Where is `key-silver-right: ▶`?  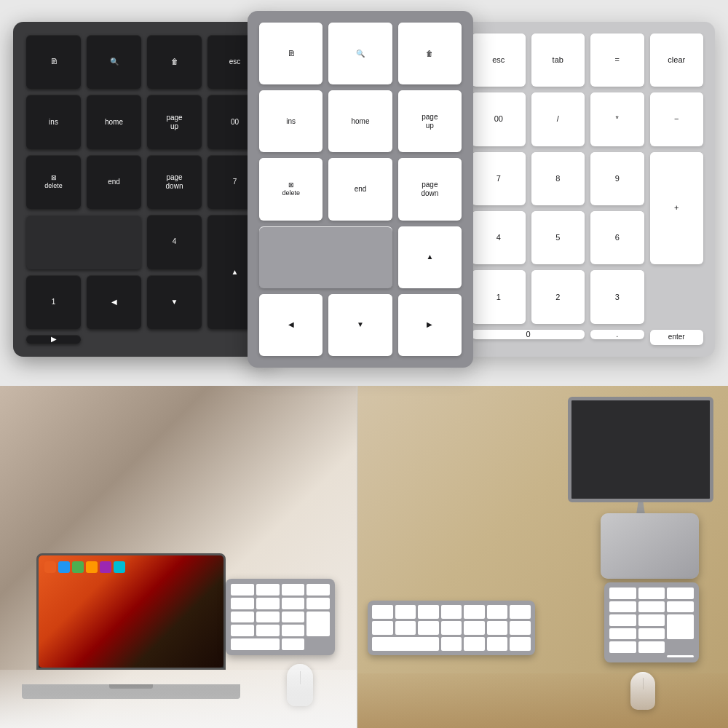
key-silver-right: ▶ is located at coordinates (430, 325).